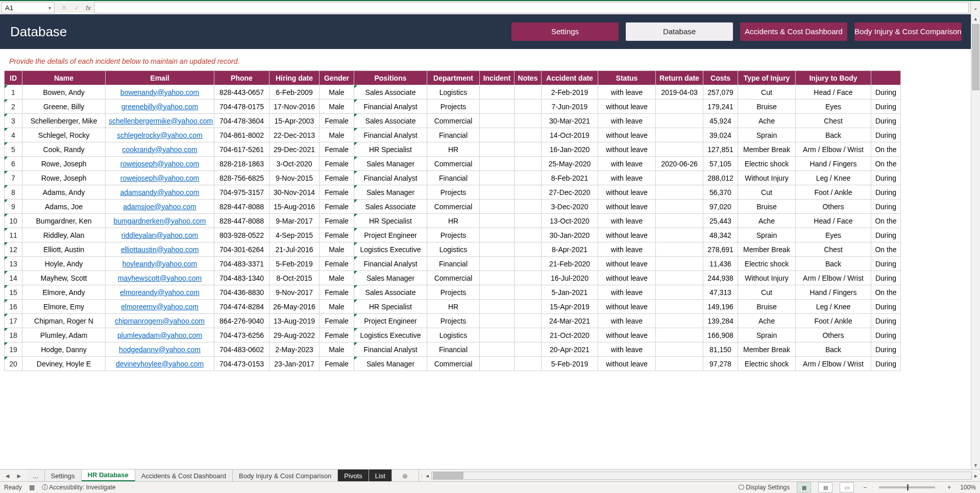  I want to click on cell-department: Logistics, so click(453, 250).